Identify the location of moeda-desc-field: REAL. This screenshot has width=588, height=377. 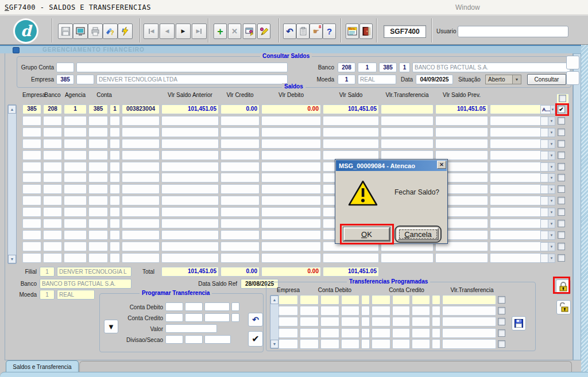
(377, 79).